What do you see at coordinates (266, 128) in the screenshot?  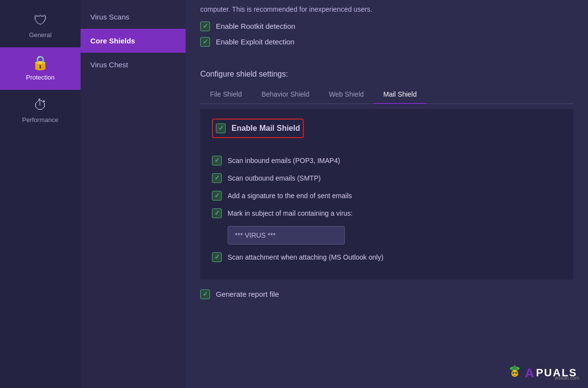 I see `enable-mail-shield-label: Enable Mail Shield` at bounding box center [266, 128].